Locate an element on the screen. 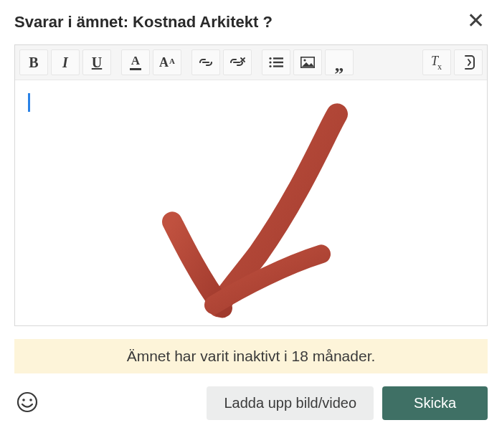 This screenshot has width=502, height=448. smiley-icon is located at coordinates (27, 402).